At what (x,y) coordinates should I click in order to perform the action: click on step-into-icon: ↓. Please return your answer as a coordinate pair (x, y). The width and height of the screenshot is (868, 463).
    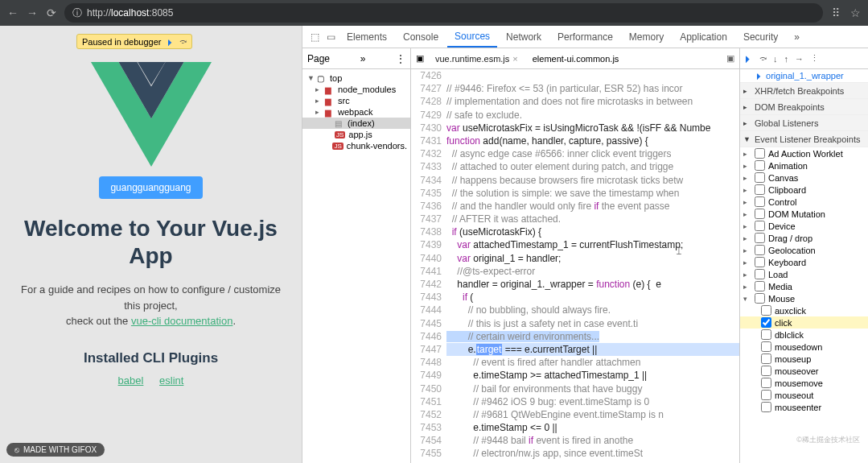
    Looking at the image, I should click on (775, 59).